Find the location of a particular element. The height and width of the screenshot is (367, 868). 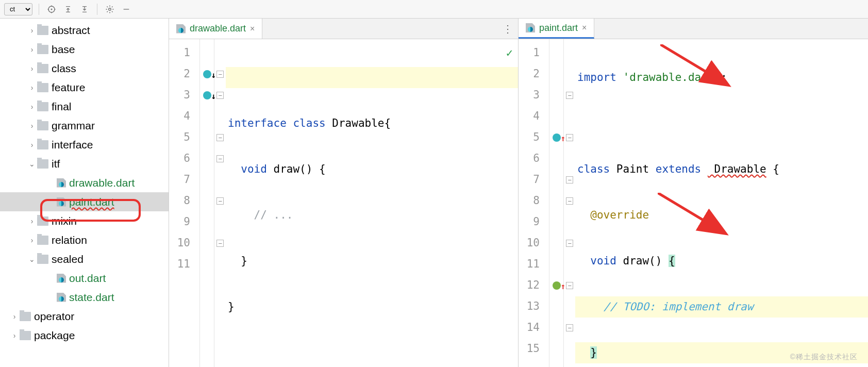

code-line: } is located at coordinates (372, 261).